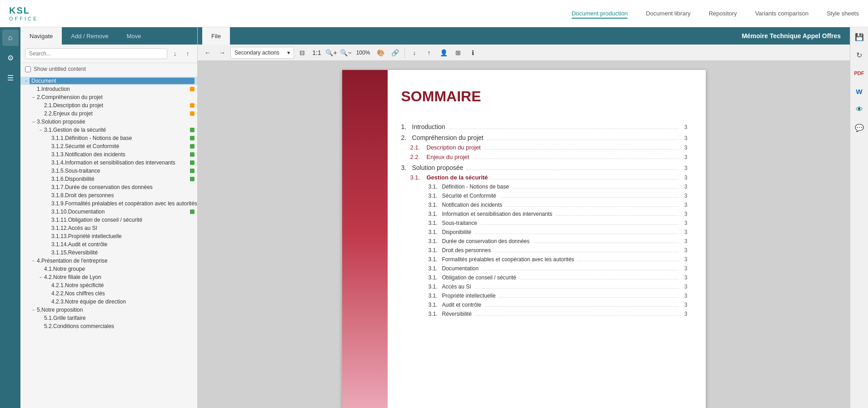 This screenshot has width=868, height=408. I want to click on word-btn: W, so click(859, 91).